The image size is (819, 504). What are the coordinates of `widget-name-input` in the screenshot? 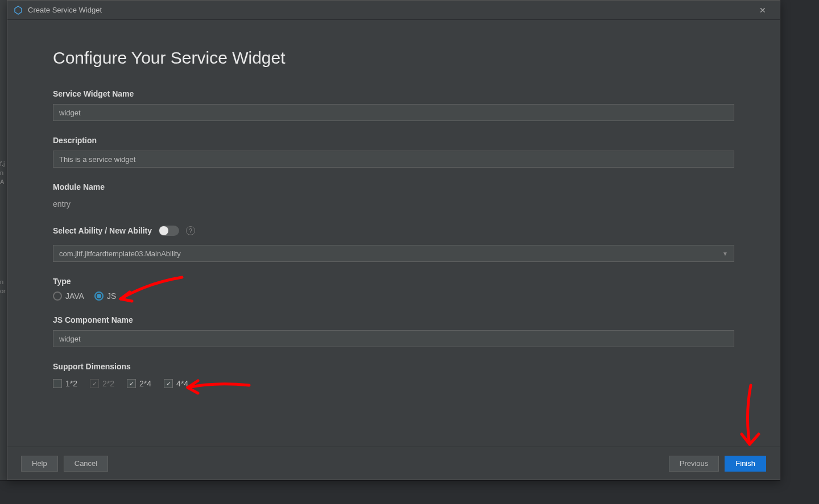 It's located at (394, 113).